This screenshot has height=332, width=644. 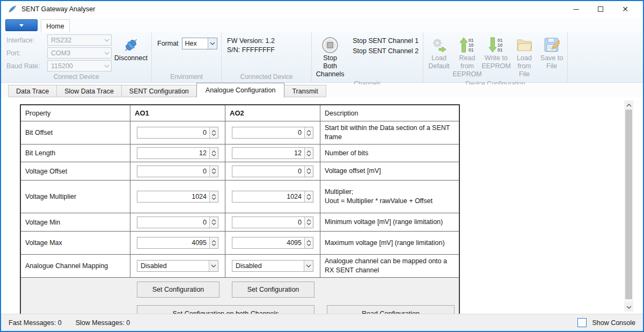 What do you see at coordinates (273, 171) in the screenshot?
I see `ao2-voltage-offset-spinner: 0` at bounding box center [273, 171].